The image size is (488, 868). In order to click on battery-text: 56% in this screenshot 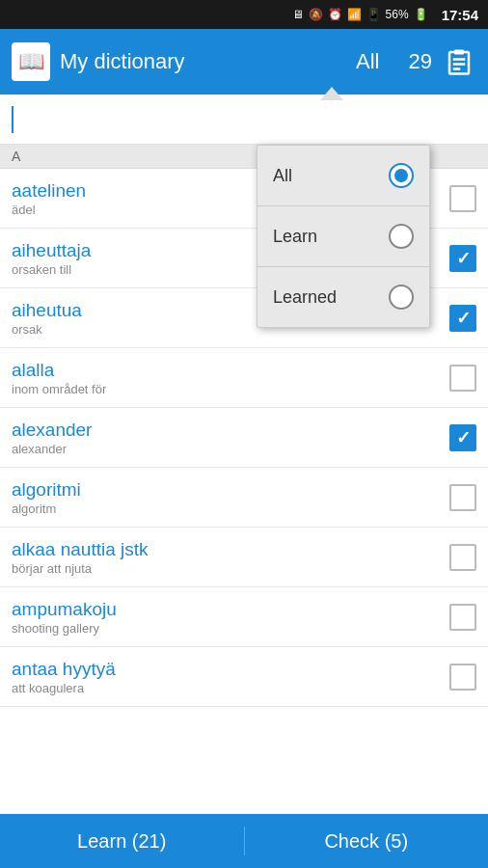, I will do `click(397, 14)`.